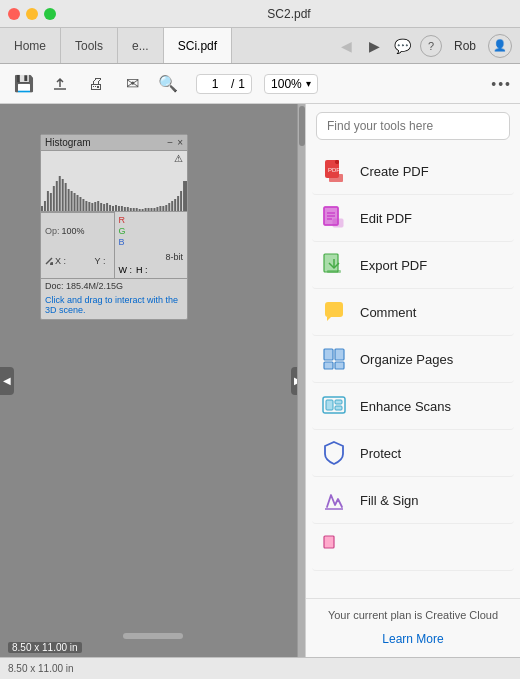 Image resolution: width=520 pixels, height=679 pixels. I want to click on protect-label: Protect, so click(380, 454).